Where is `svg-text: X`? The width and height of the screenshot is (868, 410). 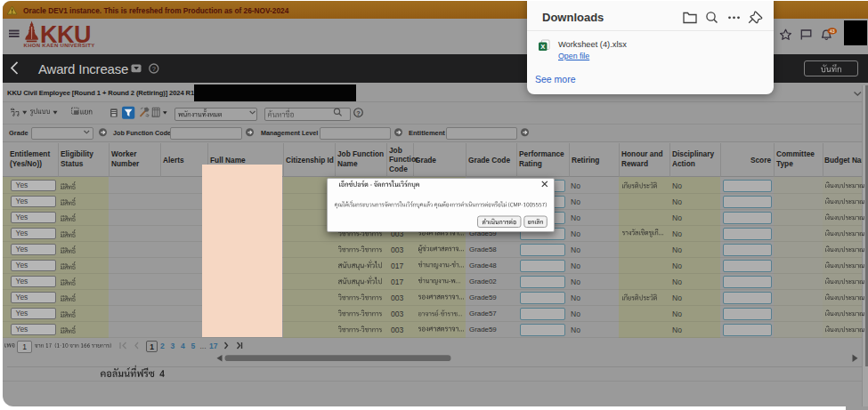 svg-text: X is located at coordinates (543, 46).